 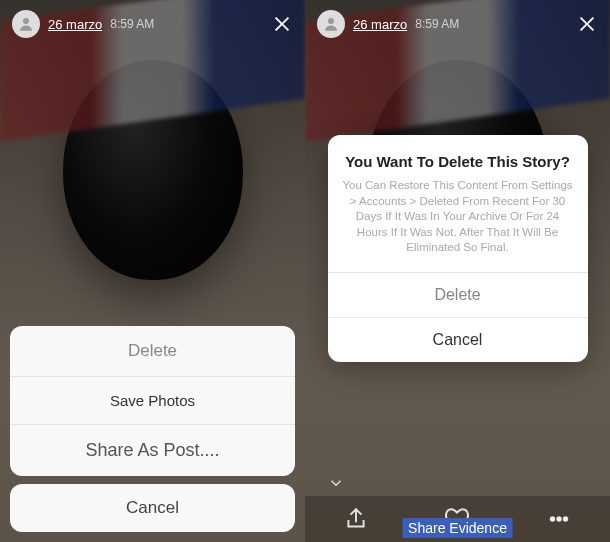 What do you see at coordinates (336, 483) in the screenshot?
I see `chevron-down-icon` at bounding box center [336, 483].